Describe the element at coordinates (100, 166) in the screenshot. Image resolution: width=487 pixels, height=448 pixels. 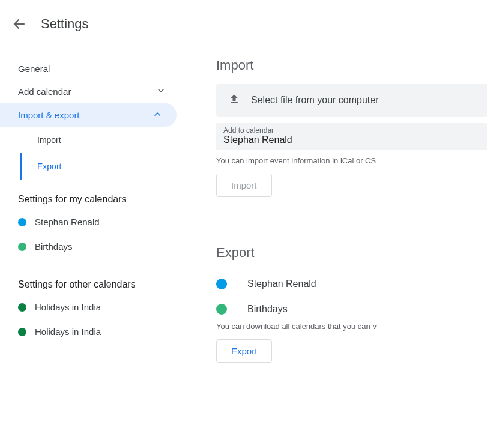
I see `sidebar-subitem-export: Export` at that location.